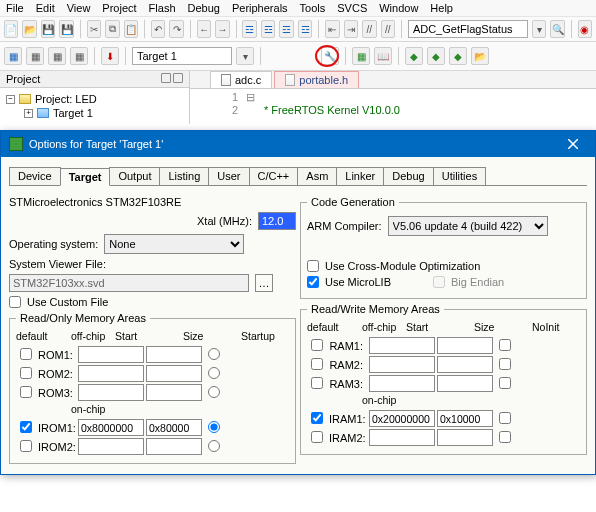  Describe the element at coordinates (119, 8) in the screenshot. I see `menu-project: Project` at that location.